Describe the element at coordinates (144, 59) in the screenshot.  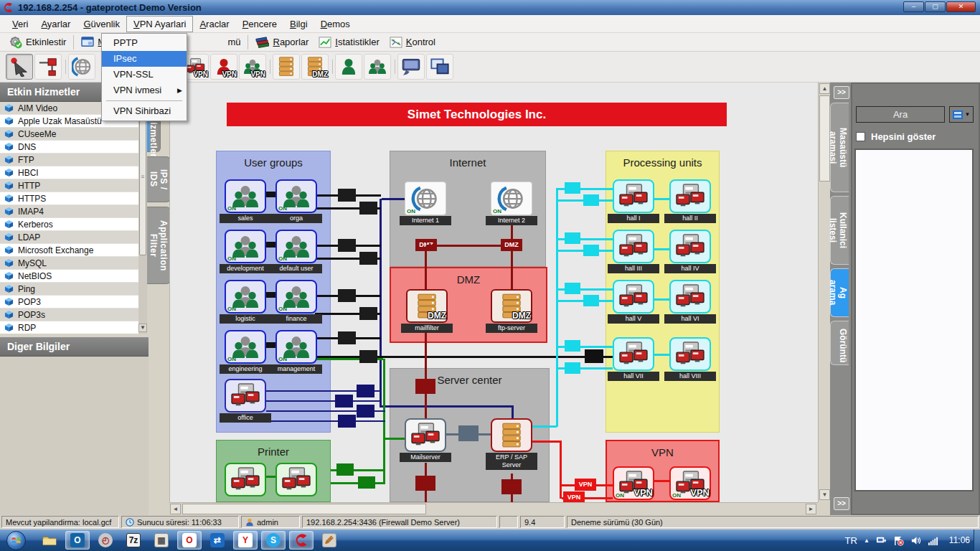
I see `menu-item-ipsec: IPsec` at that location.